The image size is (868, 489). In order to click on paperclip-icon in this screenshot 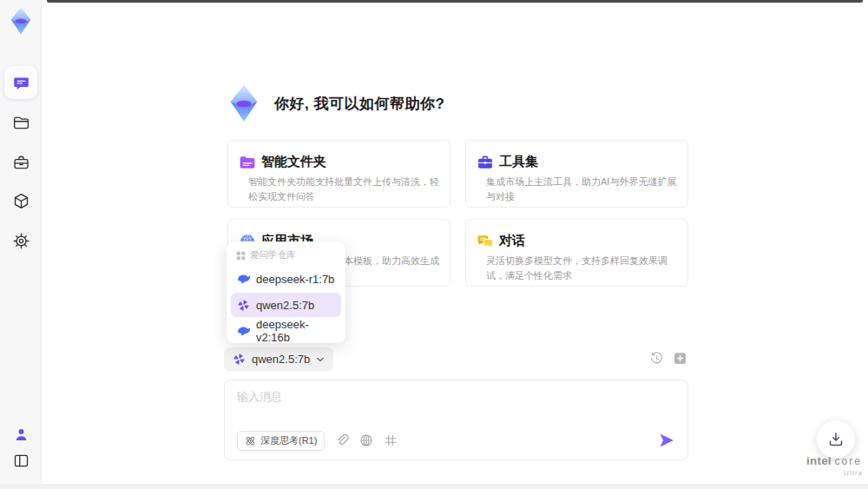, I will do `click(342, 440)`.